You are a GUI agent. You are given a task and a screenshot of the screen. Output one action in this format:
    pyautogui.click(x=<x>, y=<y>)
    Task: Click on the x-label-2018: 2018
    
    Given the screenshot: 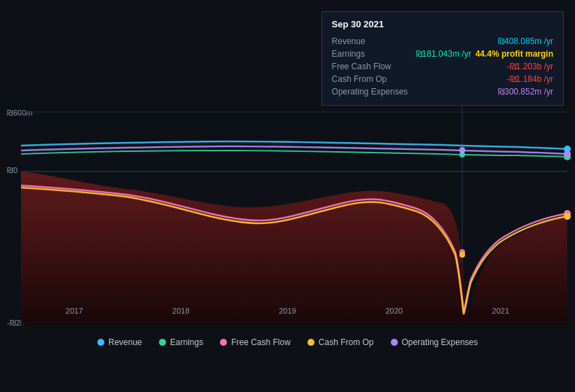 What is the action you would take?
    pyautogui.click(x=181, y=311)
    